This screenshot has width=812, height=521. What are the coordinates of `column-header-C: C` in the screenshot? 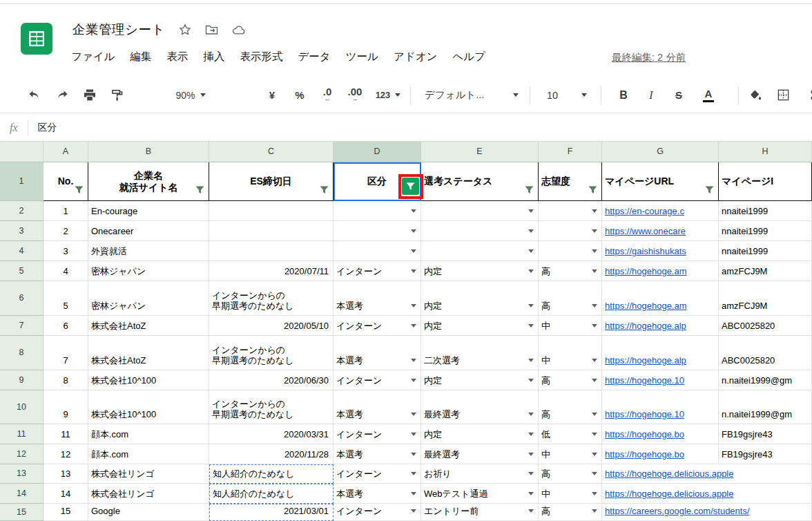 It's located at (271, 152).